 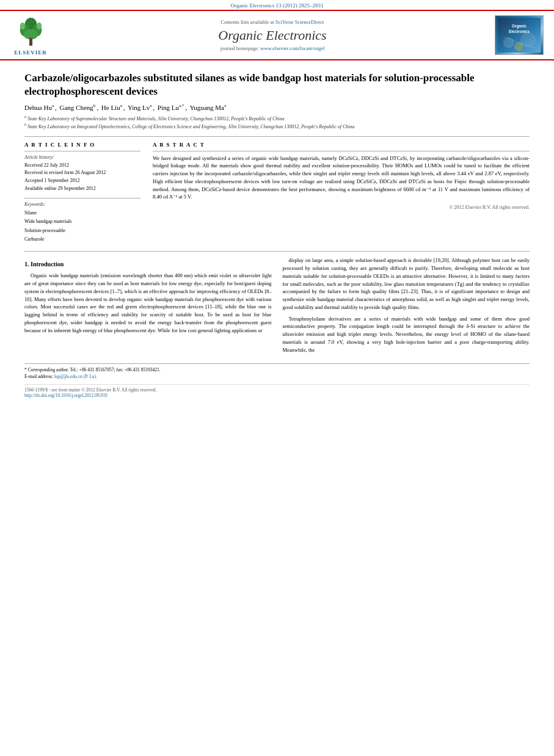 What do you see at coordinates (208, 107) in the screenshot?
I see `author-6: Yuguang Maa` at bounding box center [208, 107].